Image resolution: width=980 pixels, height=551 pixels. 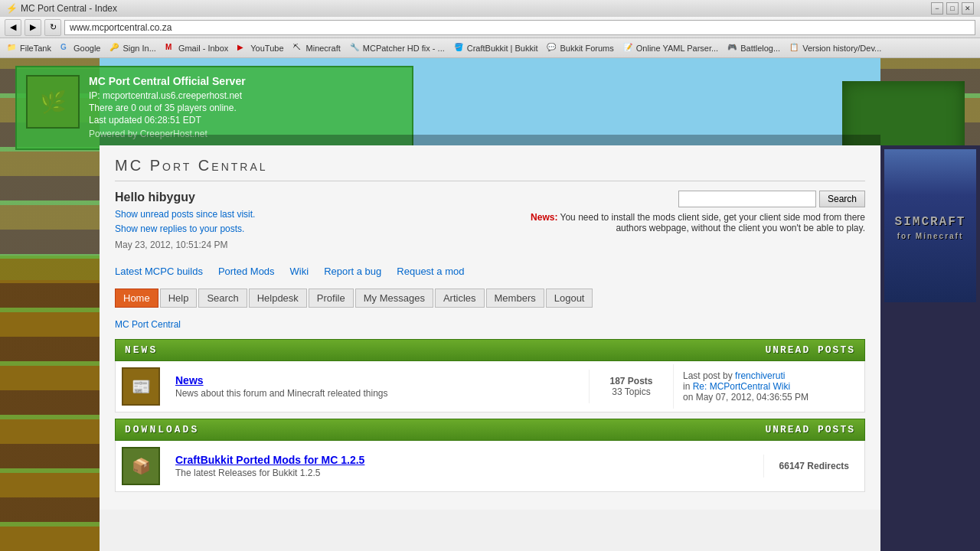 What do you see at coordinates (80, 48) in the screenshot?
I see `bookmark-google: G Google` at bounding box center [80, 48].